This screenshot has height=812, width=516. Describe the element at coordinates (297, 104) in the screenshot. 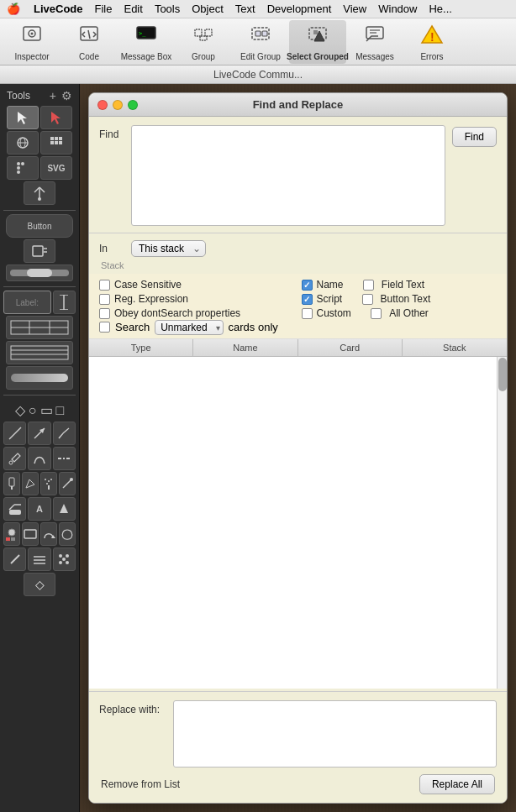

I see `dialog-title: Find and Replace` at that location.